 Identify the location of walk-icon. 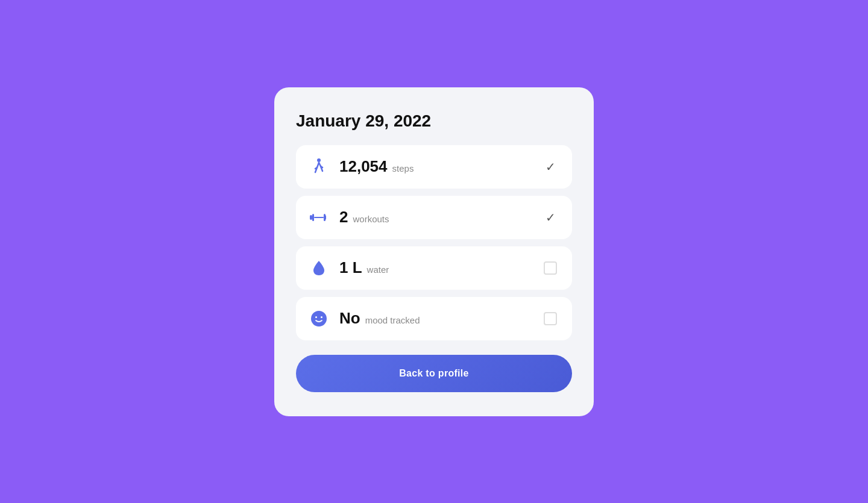
(319, 167).